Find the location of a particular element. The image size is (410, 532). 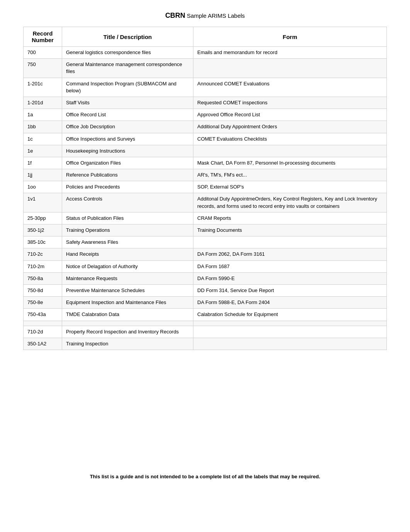

cell-title: Housekeeping Instructions is located at coordinates (128, 151).